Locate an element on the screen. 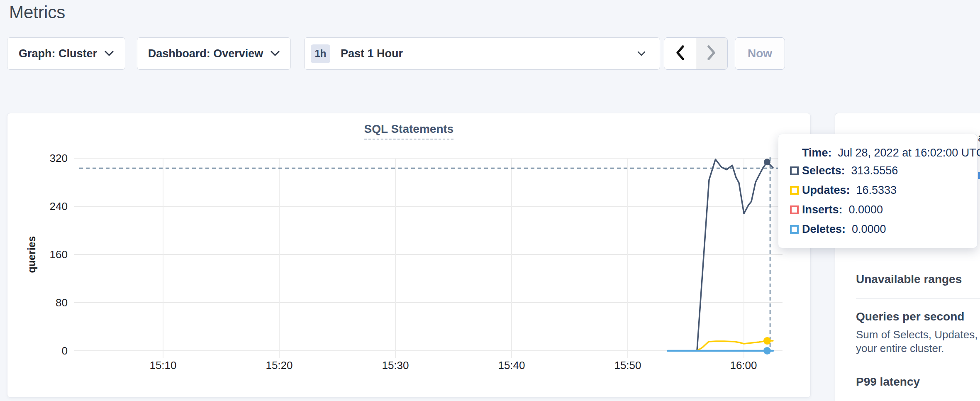 The height and width of the screenshot is (401, 980). previous-timespan-button is located at coordinates (680, 54).